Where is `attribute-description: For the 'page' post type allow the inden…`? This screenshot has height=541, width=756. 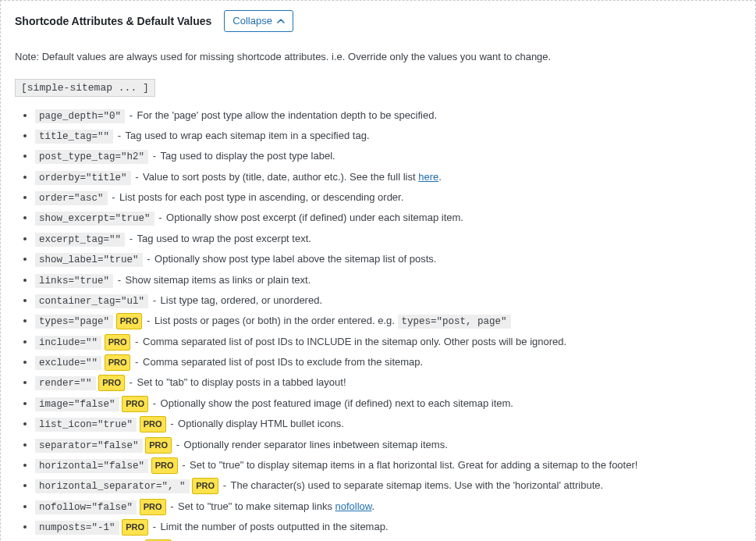
attribute-description: For the 'page' post type allow the inden… is located at coordinates (287, 116).